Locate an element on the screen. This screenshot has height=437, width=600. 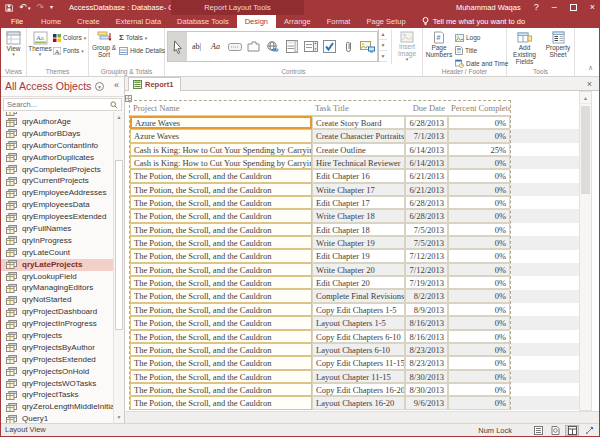
colors-button: Colors▾ is located at coordinates (70, 38).